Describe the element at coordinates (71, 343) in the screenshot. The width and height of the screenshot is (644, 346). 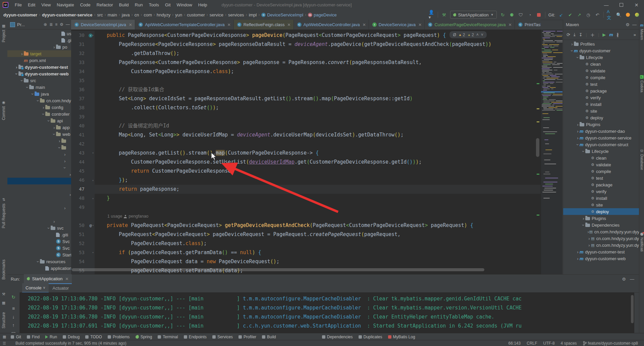
I see `status-message: Build completed successfully in 7 sec, 9…` at that location.